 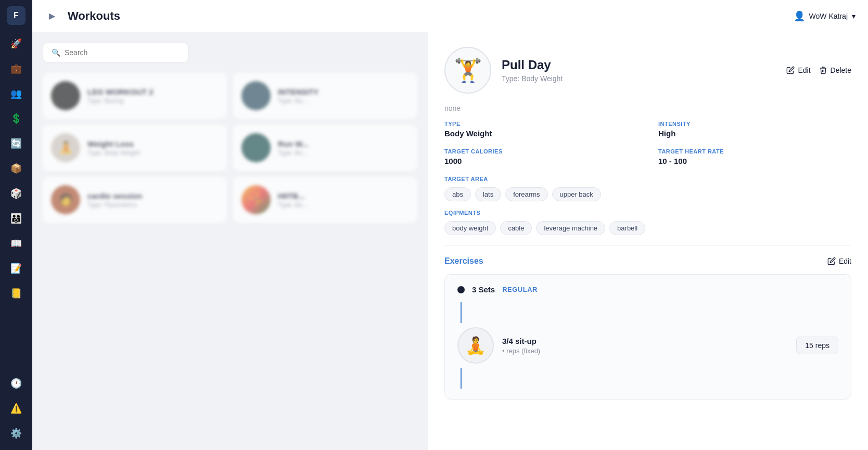 I want to click on info-type: TYPE Body Weight, so click(x=541, y=129).